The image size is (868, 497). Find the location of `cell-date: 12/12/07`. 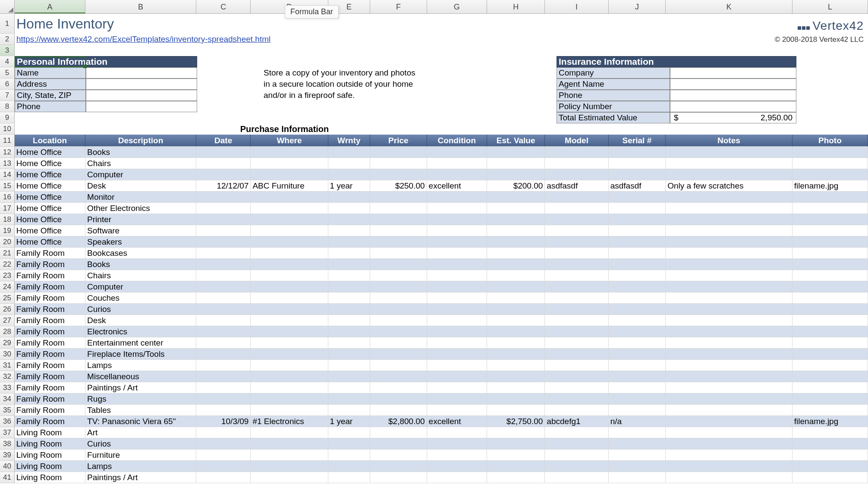

cell-date: 12/12/07 is located at coordinates (223, 186).